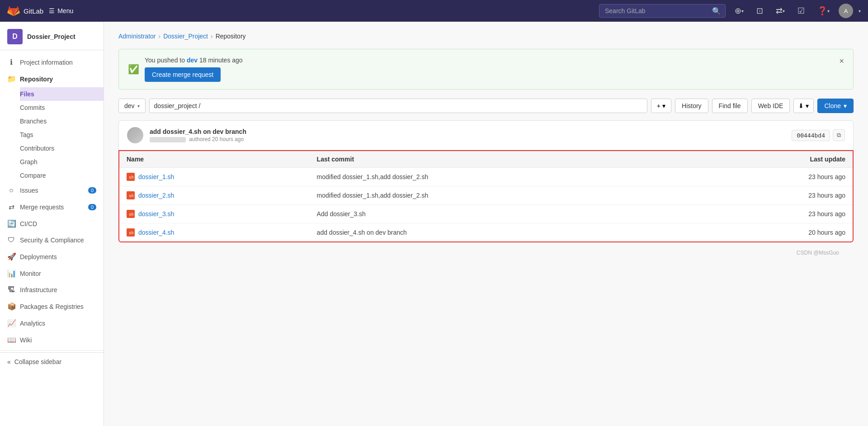  Describe the element at coordinates (61, 162) in the screenshot. I see `sidebar-item-graph: Graph` at that location.